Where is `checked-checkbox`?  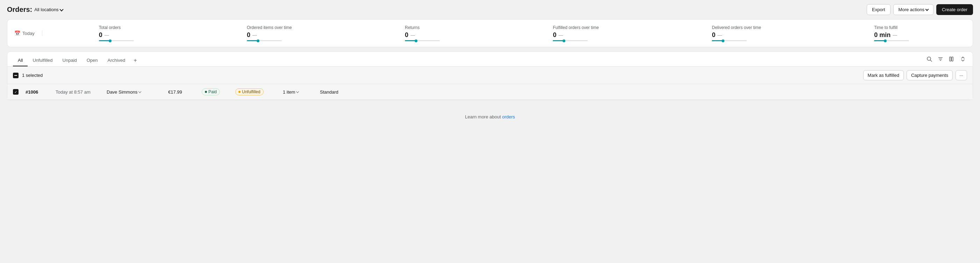
checked-checkbox is located at coordinates (16, 92).